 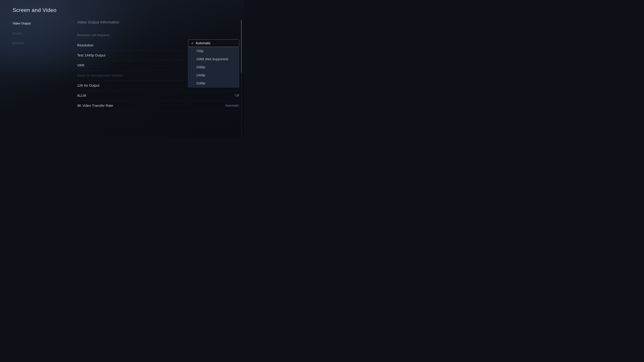 What do you see at coordinates (214, 51) in the screenshot?
I see `dropdown-option-720p: 720p` at bounding box center [214, 51].